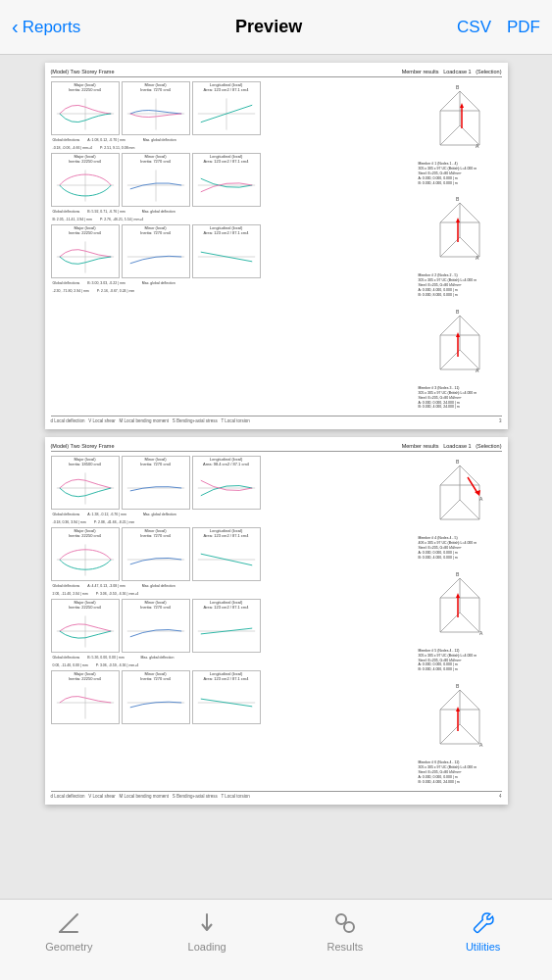  What do you see at coordinates (226, 533) in the screenshot?
I see `chart-p2-long-label-2: Longitudinal (local)Area: 123 cm2 / 87.1…` at bounding box center [226, 533].